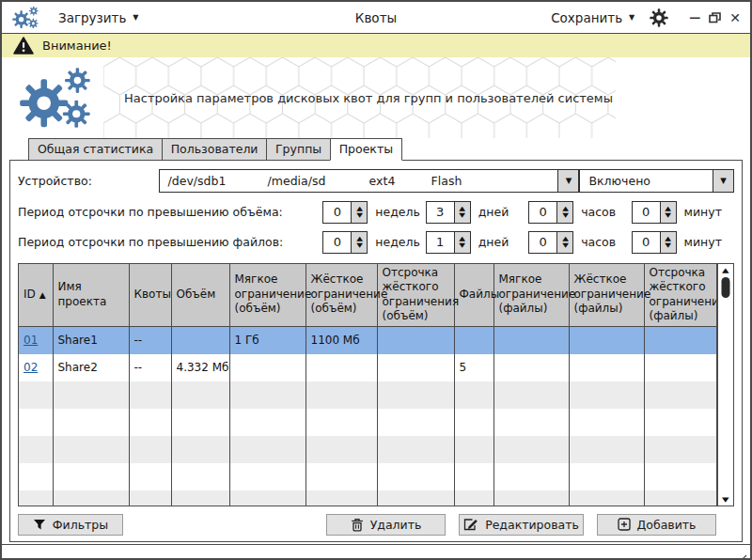 The height and width of the screenshot is (560, 752). What do you see at coordinates (726, 385) in the screenshot?
I see `scrollbar-track` at bounding box center [726, 385].